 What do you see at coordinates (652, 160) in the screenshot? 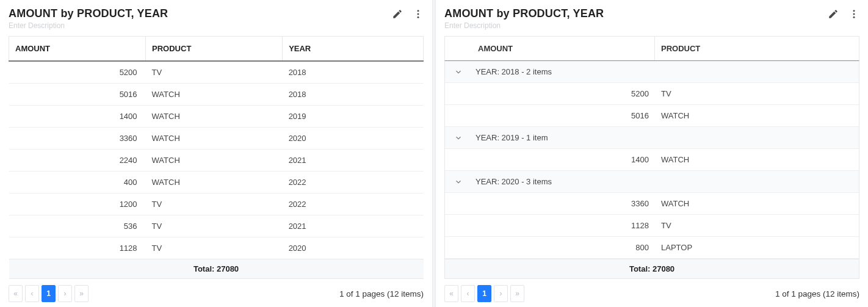
I see `table-row: 1400WATCH` at bounding box center [652, 160].